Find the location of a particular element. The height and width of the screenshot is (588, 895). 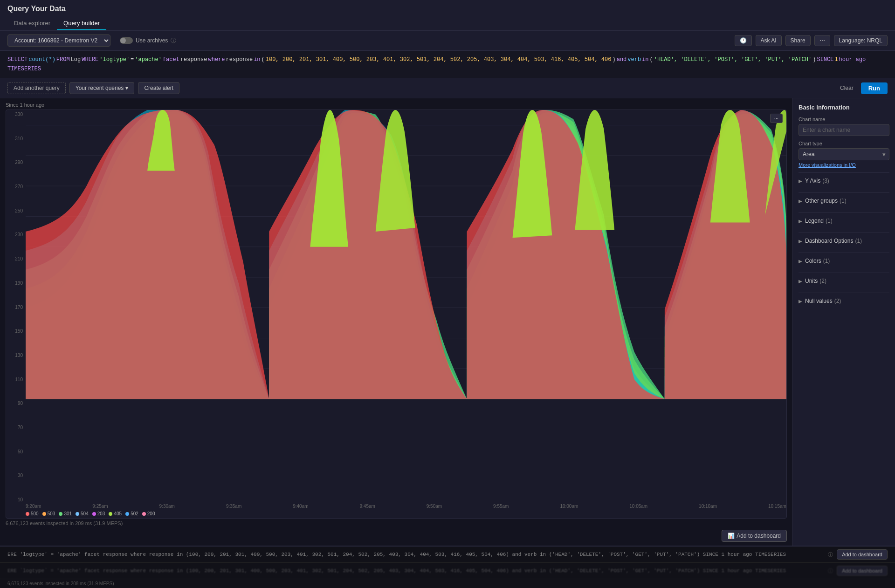

kw-func: count(*) is located at coordinates (42, 60).